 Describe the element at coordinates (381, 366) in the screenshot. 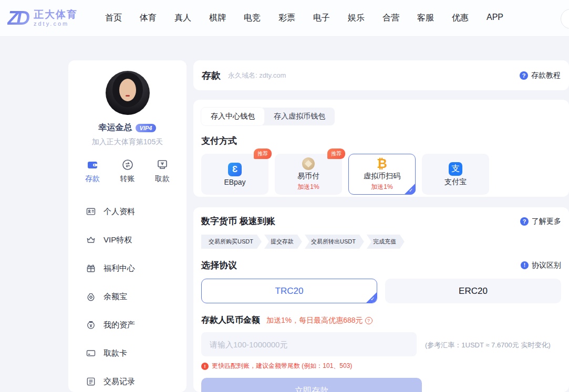

I see `amount-note: ! 更快匹配到账，建议金额带尾数 (例如：101、503)` at that location.